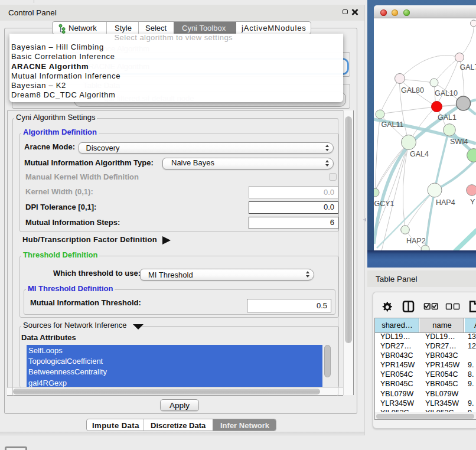 This screenshot has height=450, width=476. I want to click on svg-text: GCY1, so click(384, 204).